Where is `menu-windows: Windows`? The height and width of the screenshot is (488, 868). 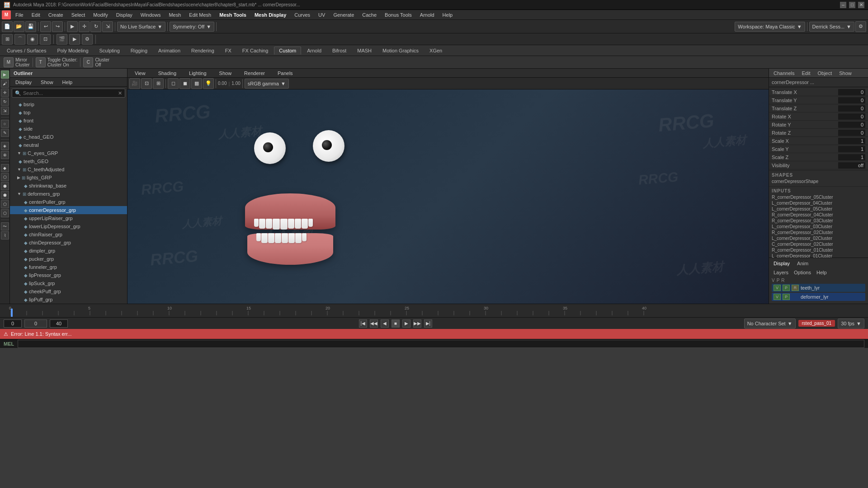 menu-windows: Windows is located at coordinates (151, 15).